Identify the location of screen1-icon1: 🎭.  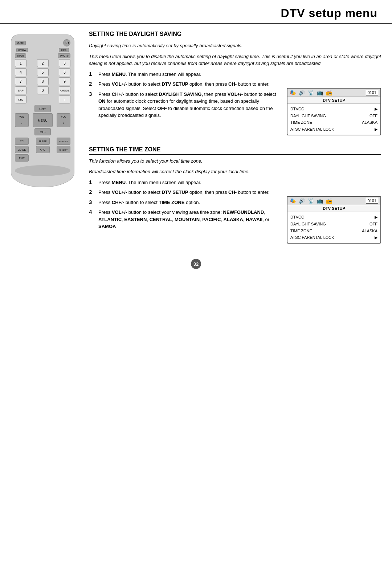
(293, 93).